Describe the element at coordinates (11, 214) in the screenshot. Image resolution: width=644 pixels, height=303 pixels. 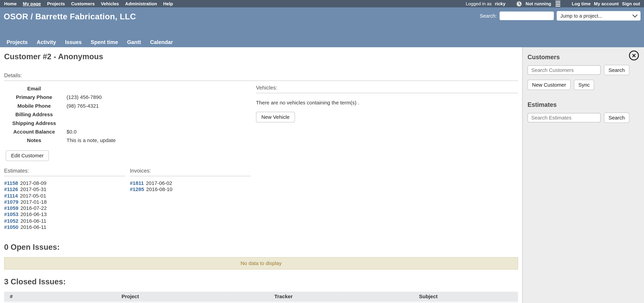
I see `estimate-link: #1053` at that location.